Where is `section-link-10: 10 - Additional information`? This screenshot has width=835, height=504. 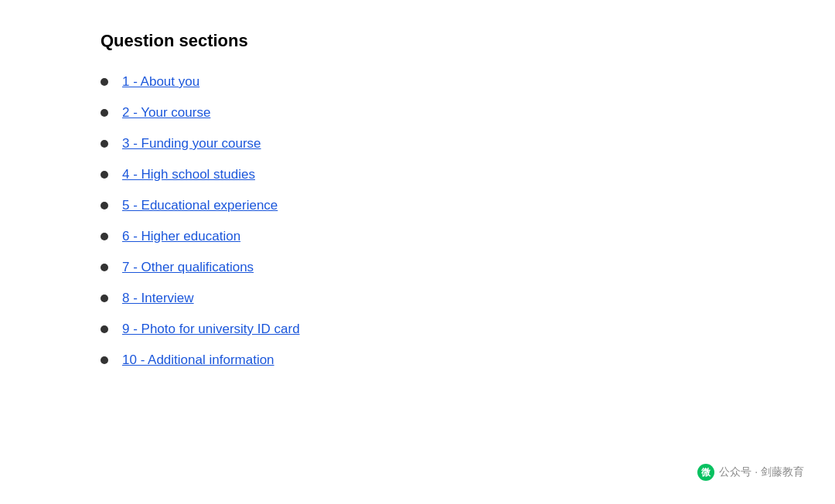 section-link-10: 10 - Additional information is located at coordinates (198, 360).